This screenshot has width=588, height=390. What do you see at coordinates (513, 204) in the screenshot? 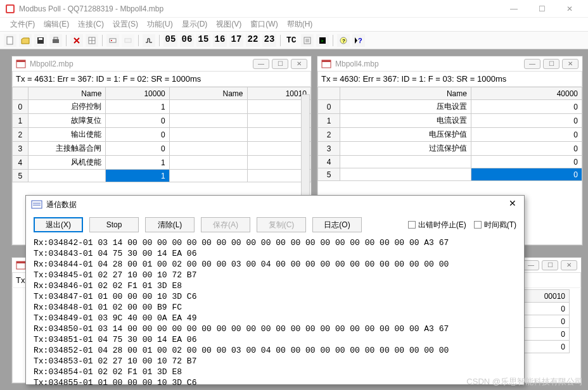
I see `dialog-close-button: ✕` at bounding box center [513, 204].